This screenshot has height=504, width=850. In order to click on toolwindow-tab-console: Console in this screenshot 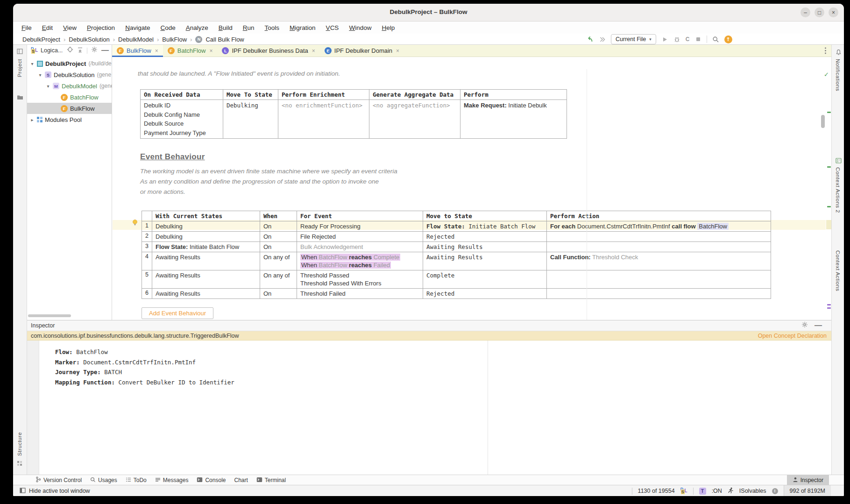, I will do `click(211, 480)`.